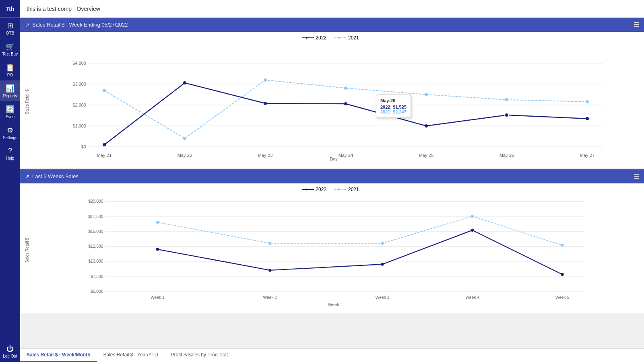 The image size is (644, 362). What do you see at coordinates (76, 25) in the screenshot?
I see `chart1-header-left: ↗ Sales Retail $ - Week Ending 05/27/202…` at bounding box center [76, 25].